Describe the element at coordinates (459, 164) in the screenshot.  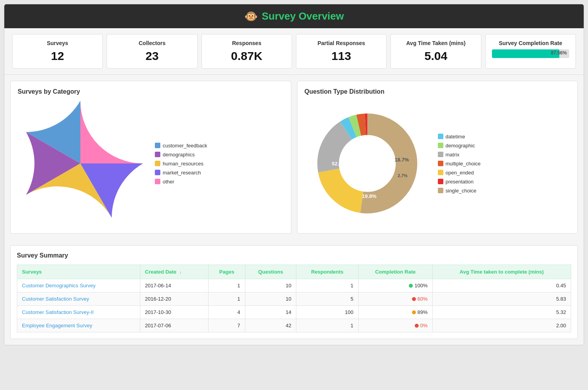
I see `legend-item-multiple-choice: multiple_choice` at that location.